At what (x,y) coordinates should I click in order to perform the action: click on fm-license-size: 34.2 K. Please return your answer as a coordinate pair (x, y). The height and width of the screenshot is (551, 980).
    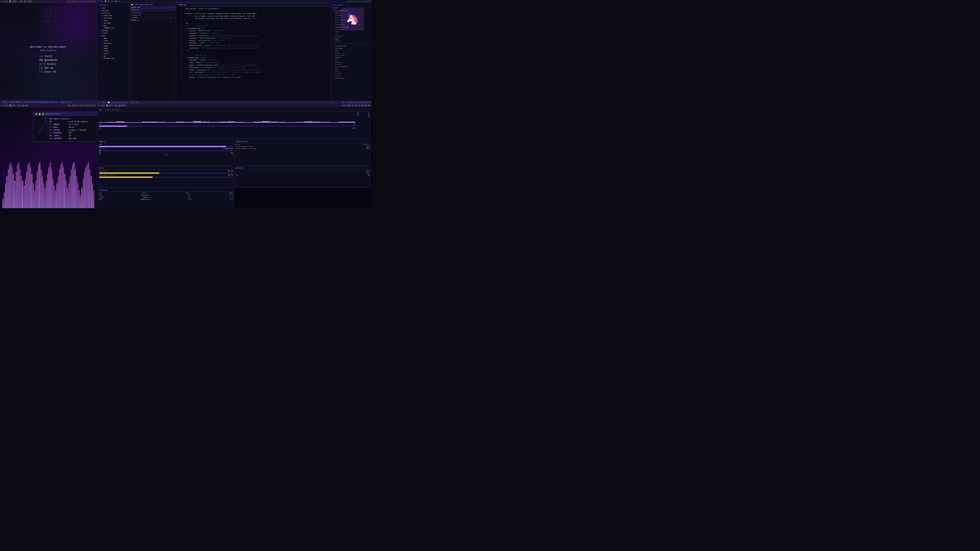
    Looking at the image, I should click on (172, 17).